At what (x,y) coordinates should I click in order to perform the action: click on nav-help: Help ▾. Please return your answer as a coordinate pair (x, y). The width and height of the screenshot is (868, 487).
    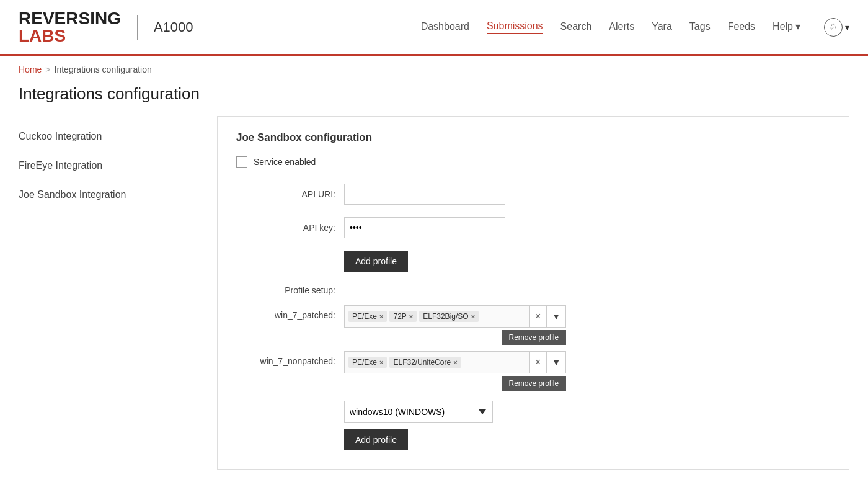
    Looking at the image, I should click on (786, 27).